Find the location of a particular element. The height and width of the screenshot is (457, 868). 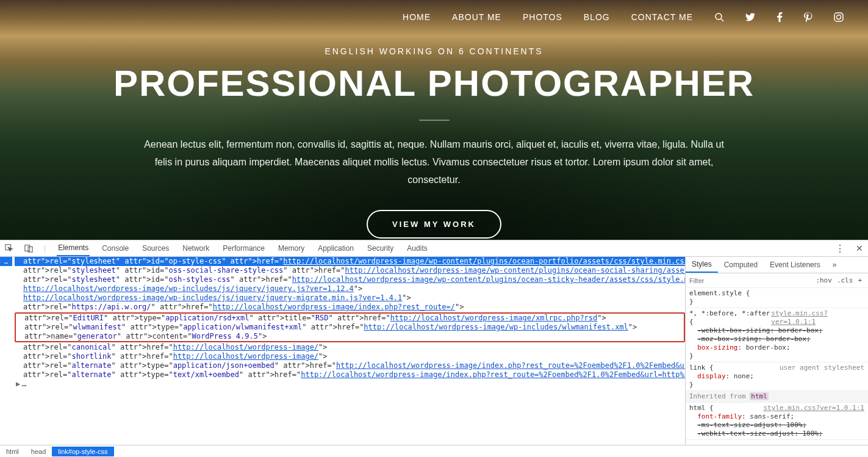

tab-network: Network is located at coordinates (196, 248).